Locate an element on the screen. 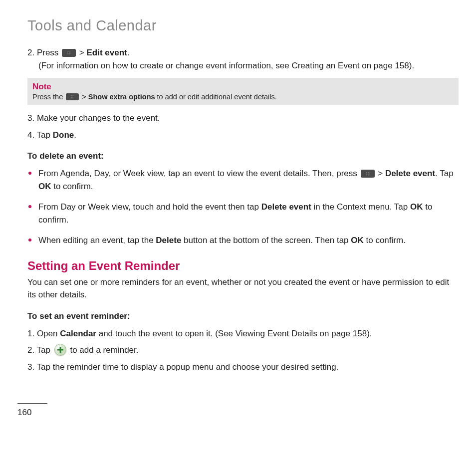 The width and height of the screenshot is (476, 476). reminder-step-3: 3. Tap the reminder time to display a po… is located at coordinates (243, 367).